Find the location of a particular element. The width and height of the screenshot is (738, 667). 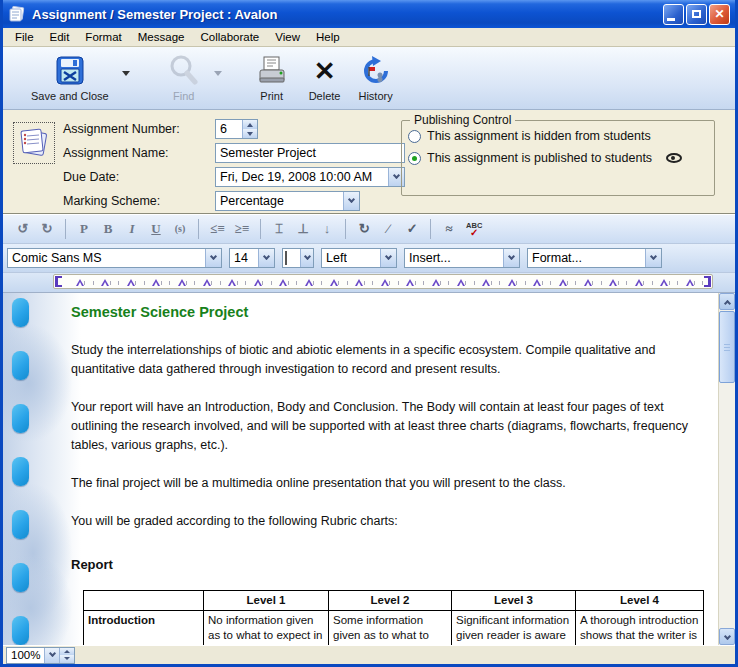

spell-check-icon: ABC ✓ is located at coordinates (474, 229).